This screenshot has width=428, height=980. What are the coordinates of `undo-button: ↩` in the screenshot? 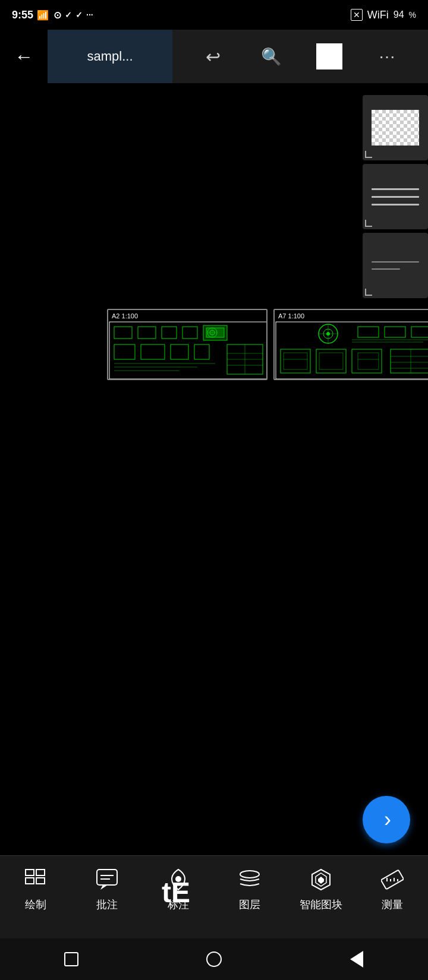 It's located at (213, 56).